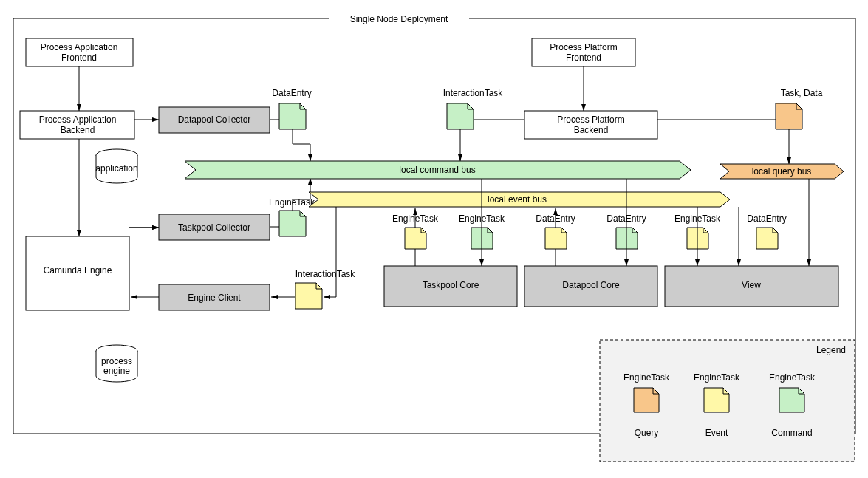 The height and width of the screenshot is (478, 868). I want to click on pa-frontend-l2: Frontend, so click(79, 58).